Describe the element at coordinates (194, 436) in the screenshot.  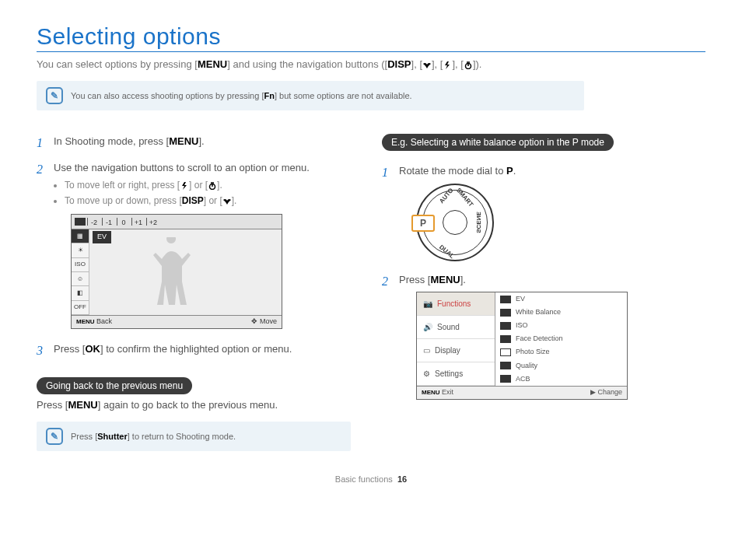
I see `note-shutter: ✎ Press [Shutter] to return to Shooting …` at that location.